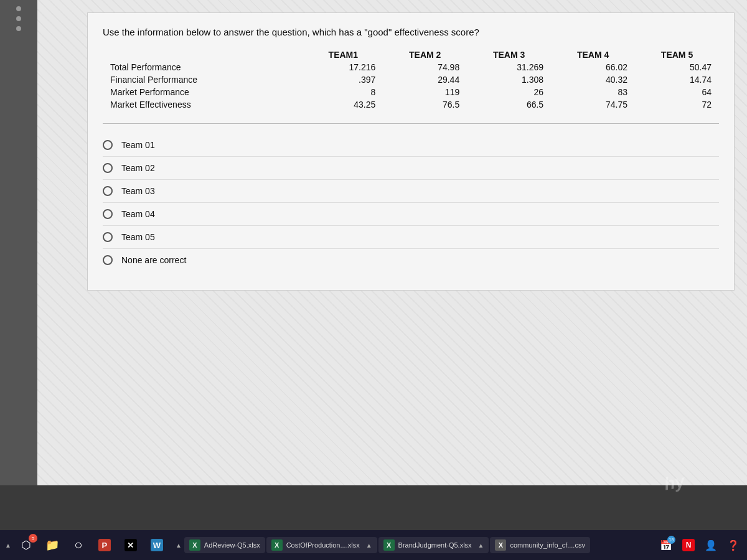 This screenshot has height=560, width=747. Describe the element at coordinates (108, 145) in the screenshot. I see `radio-team01` at that location.